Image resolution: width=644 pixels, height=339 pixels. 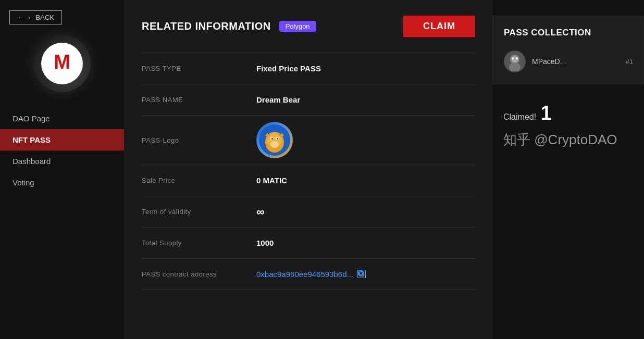 I want to click on copy-icon, so click(x=362, y=274).